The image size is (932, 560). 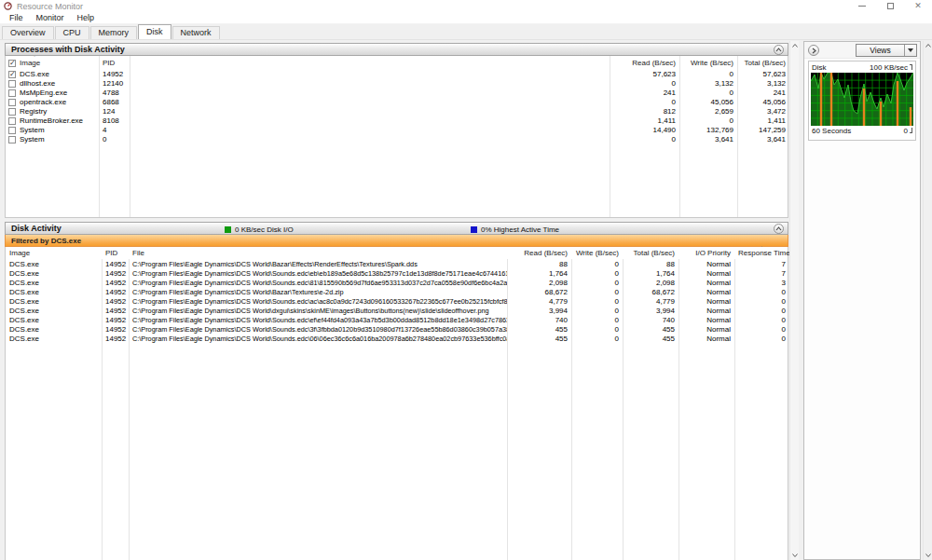 What do you see at coordinates (114, 33) in the screenshot?
I see `tab-memory: Memory` at bounding box center [114, 33].